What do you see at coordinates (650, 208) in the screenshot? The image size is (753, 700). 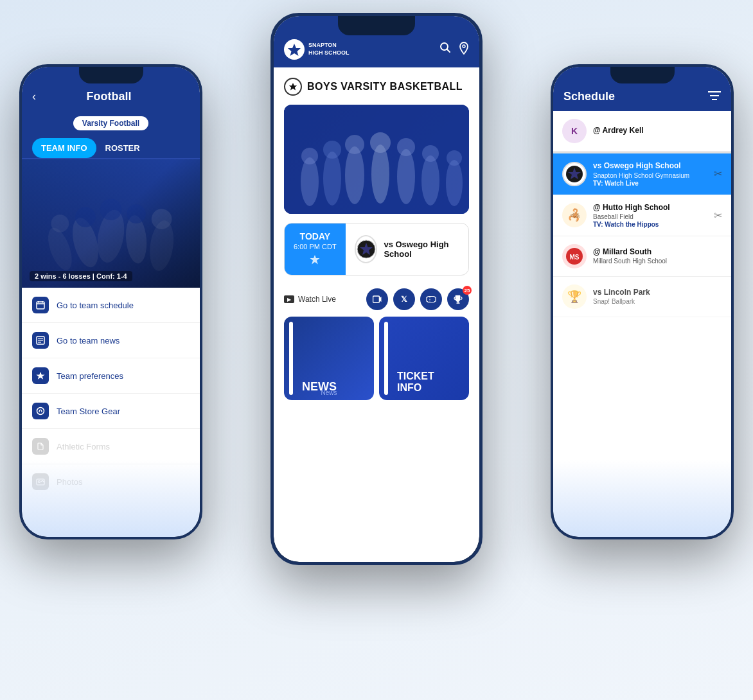 I see `hutto-team: @ Hutto High School` at bounding box center [650, 208].